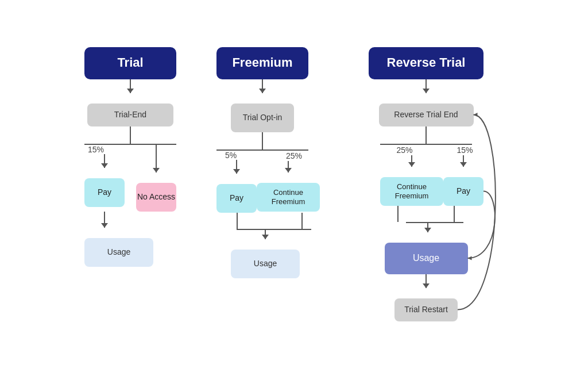 The height and width of the screenshot is (368, 588). I want to click on freemium-usage-box: Usage, so click(265, 264).